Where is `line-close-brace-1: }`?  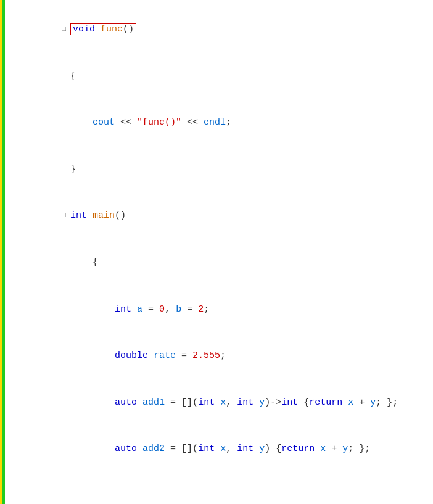 line-close-brace-1: } is located at coordinates (225, 170).